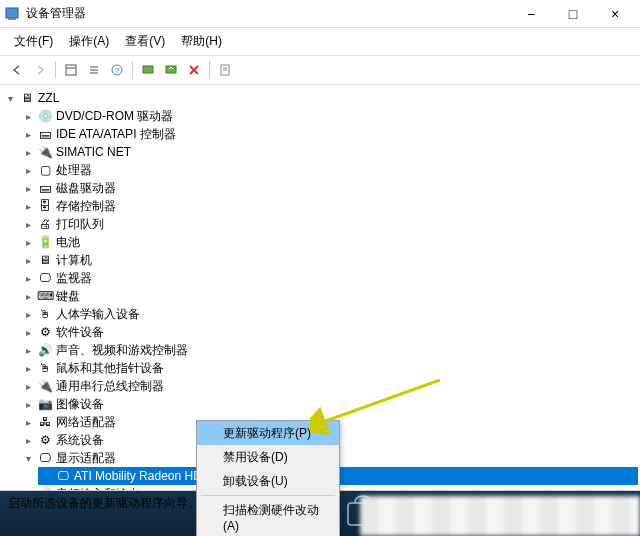  I want to click on status-text: 启动所选设备的更新驱动程序向导。, so click(104, 503).